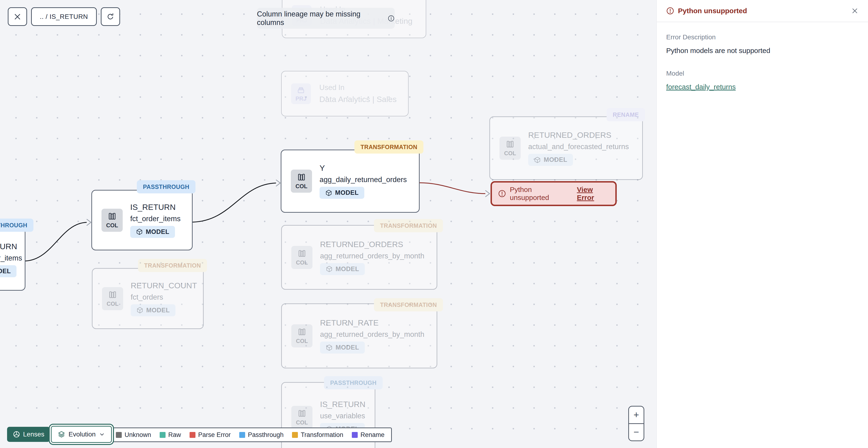 The image size is (868, 448). What do you see at coordinates (82, 434) in the screenshot?
I see `lens-dropdown: Evolution` at bounding box center [82, 434].